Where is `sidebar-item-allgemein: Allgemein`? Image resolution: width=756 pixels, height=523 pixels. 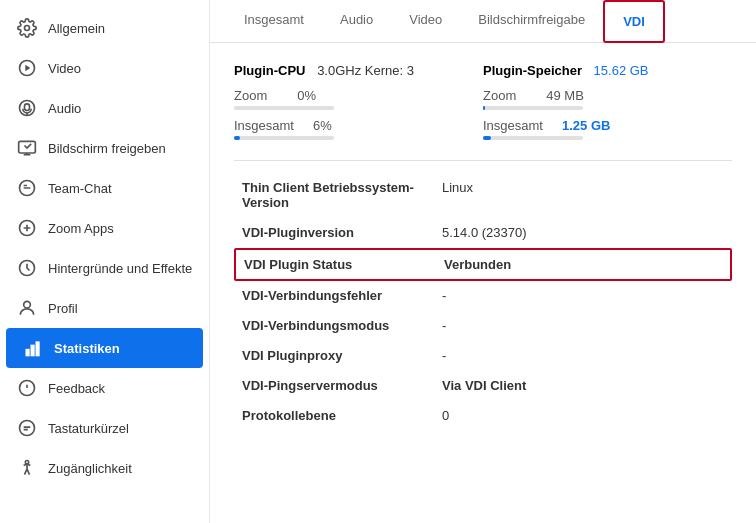 sidebar-item-allgemein: Allgemein is located at coordinates (104, 28).